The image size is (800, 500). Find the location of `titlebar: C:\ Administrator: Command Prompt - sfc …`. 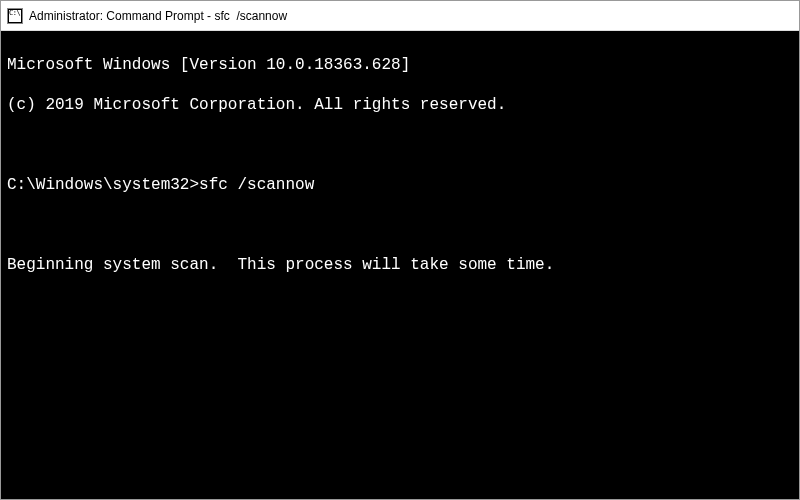

titlebar: C:\ Administrator: Command Prompt - sfc … is located at coordinates (400, 16).